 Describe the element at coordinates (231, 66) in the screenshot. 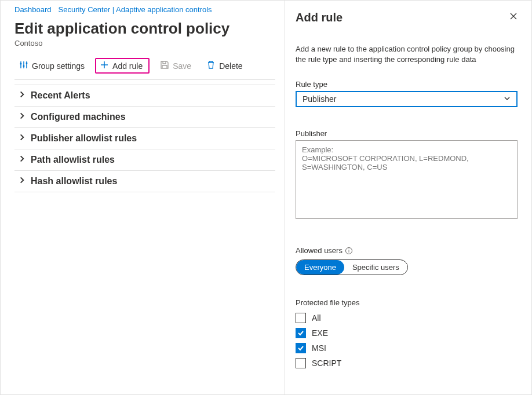

I see `button-label: Delete` at that location.